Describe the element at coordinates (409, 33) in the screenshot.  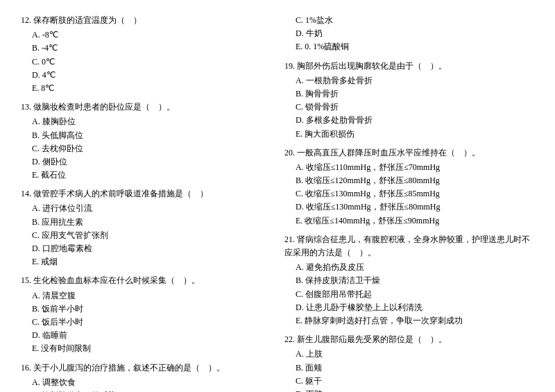
I see `option: D. 牛奶` at that location.